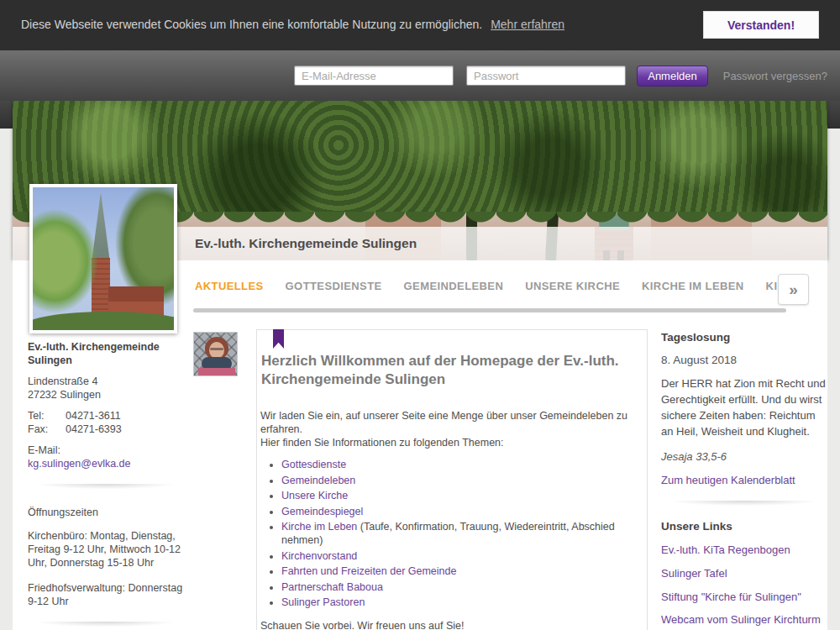 The height and width of the screenshot is (630, 840). I want to click on cookie-learn-more-link: Mehr erfahren, so click(528, 24).